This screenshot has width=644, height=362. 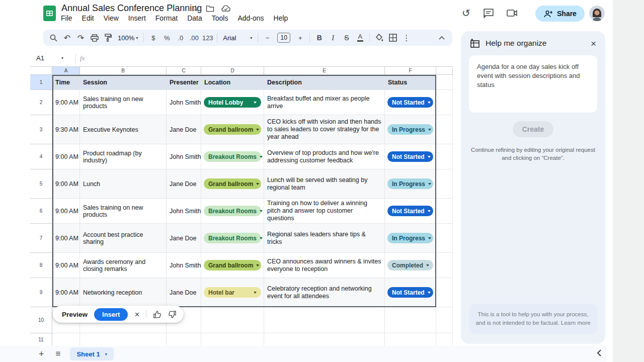 What do you see at coordinates (237, 38) in the screenshot?
I see `font-family-selector: Arial▾` at bounding box center [237, 38].